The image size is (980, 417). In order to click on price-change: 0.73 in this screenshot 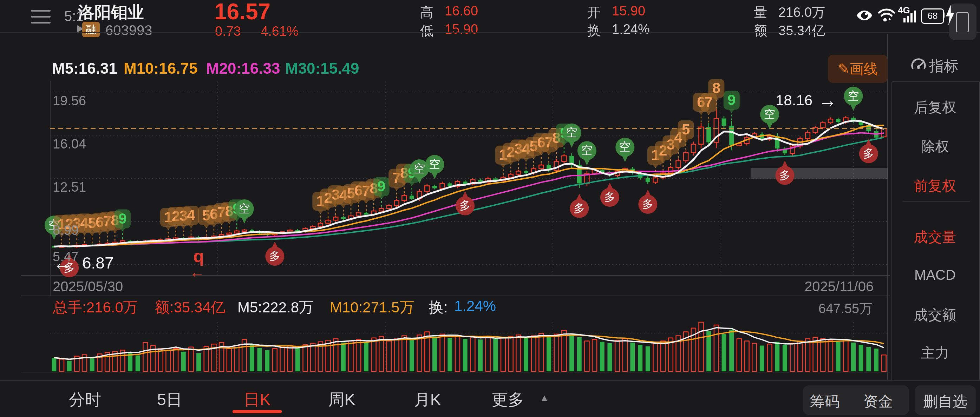, I will do `click(228, 31)`.